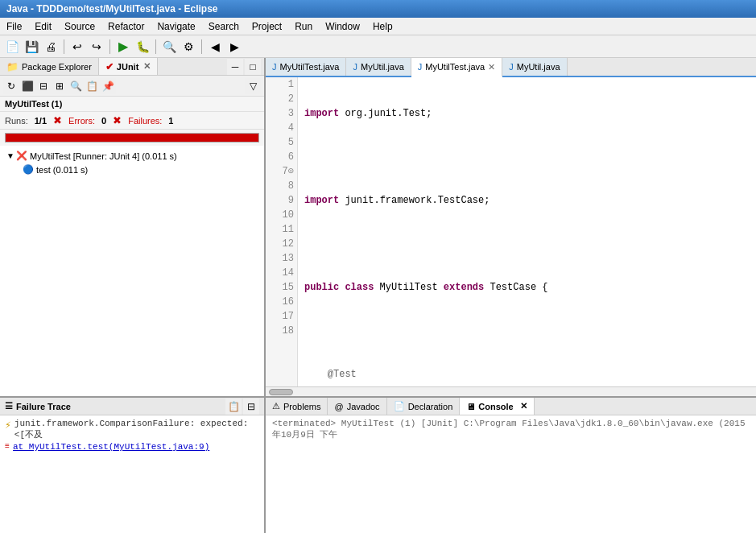  Describe the element at coordinates (338, 407) in the screenshot. I see `javadoc-icon: @` at that location.